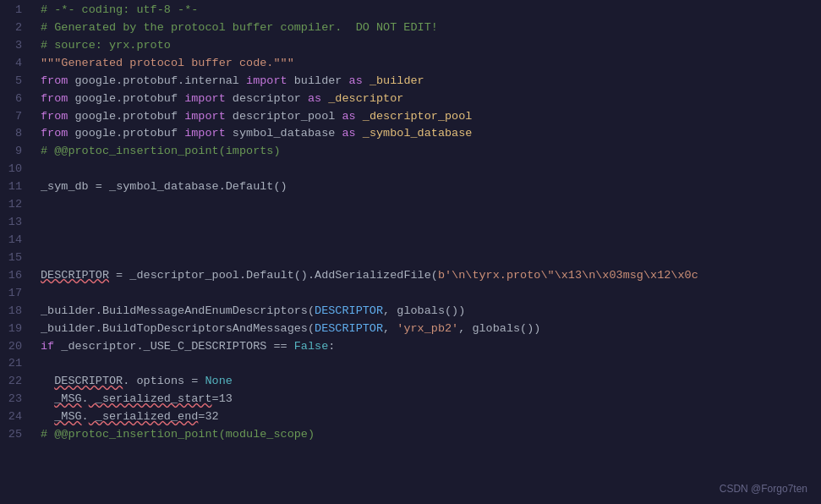 The height and width of the screenshot is (504, 821). What do you see at coordinates (14, 418) in the screenshot?
I see `line-number: 24` at bounding box center [14, 418].